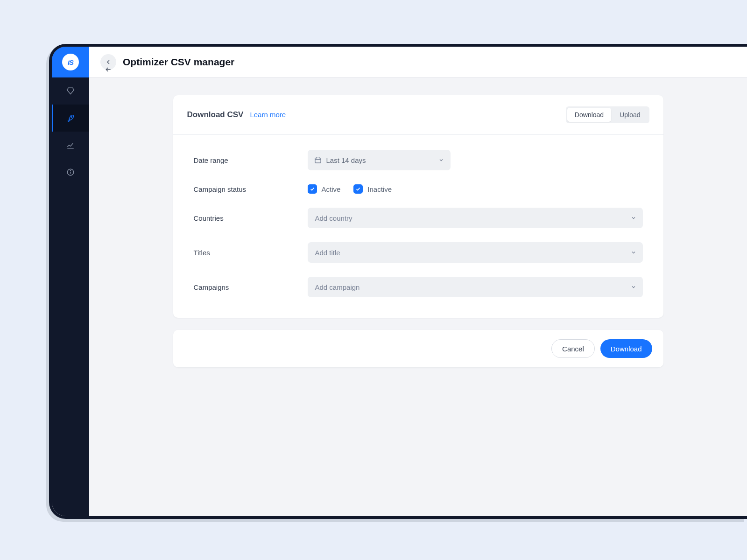  Describe the element at coordinates (70, 118) in the screenshot. I see `rocket-icon` at that location.